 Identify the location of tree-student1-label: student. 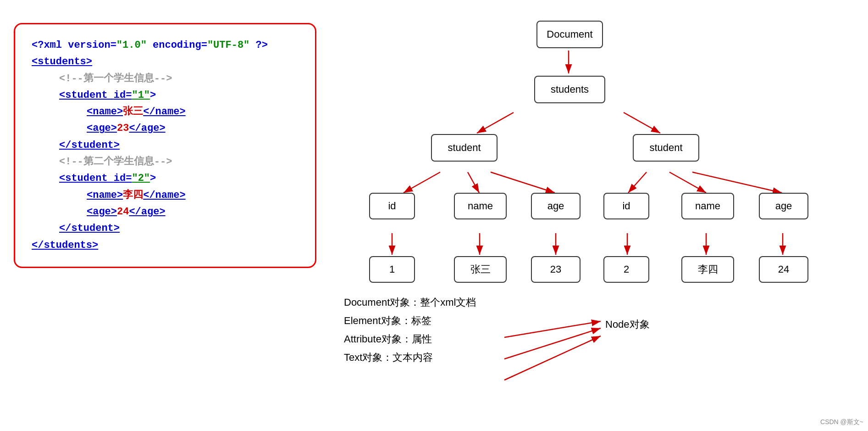
(464, 148).